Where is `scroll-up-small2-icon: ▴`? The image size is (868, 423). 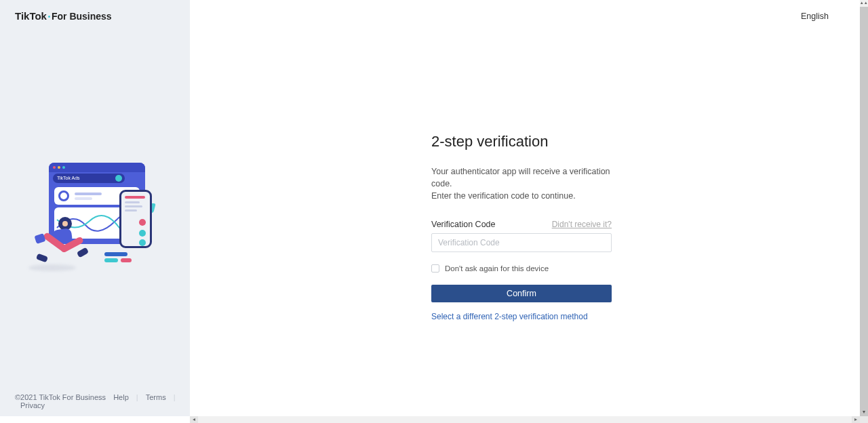
scroll-up-small2-icon: ▴ is located at coordinates (866, 3).